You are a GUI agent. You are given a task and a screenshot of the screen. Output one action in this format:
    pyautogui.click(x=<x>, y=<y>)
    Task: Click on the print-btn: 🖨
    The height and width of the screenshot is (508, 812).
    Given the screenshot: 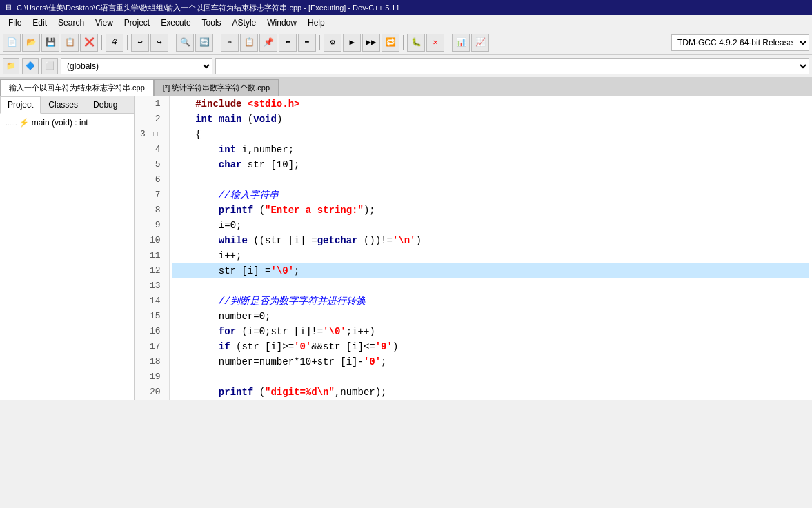 What is the action you would take?
    pyautogui.click(x=115, y=43)
    